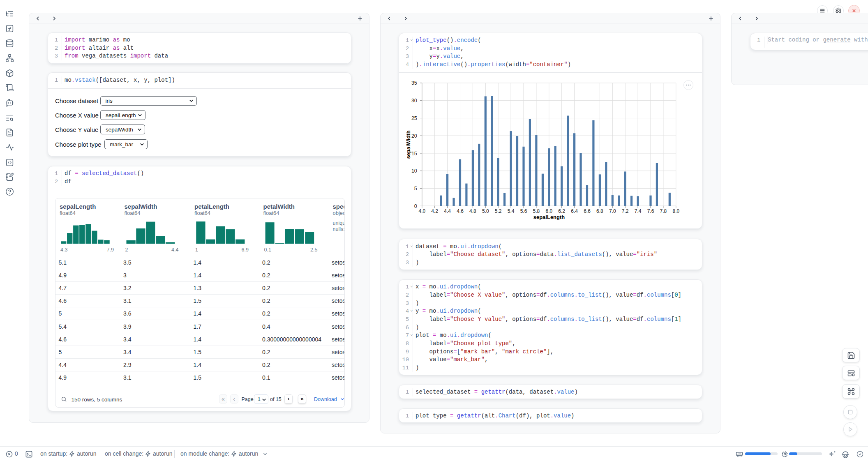 This screenshot has height=461, width=868. What do you see at coordinates (409, 145) in the screenshot?
I see `svg-text: sepalWidth` at bounding box center [409, 145].